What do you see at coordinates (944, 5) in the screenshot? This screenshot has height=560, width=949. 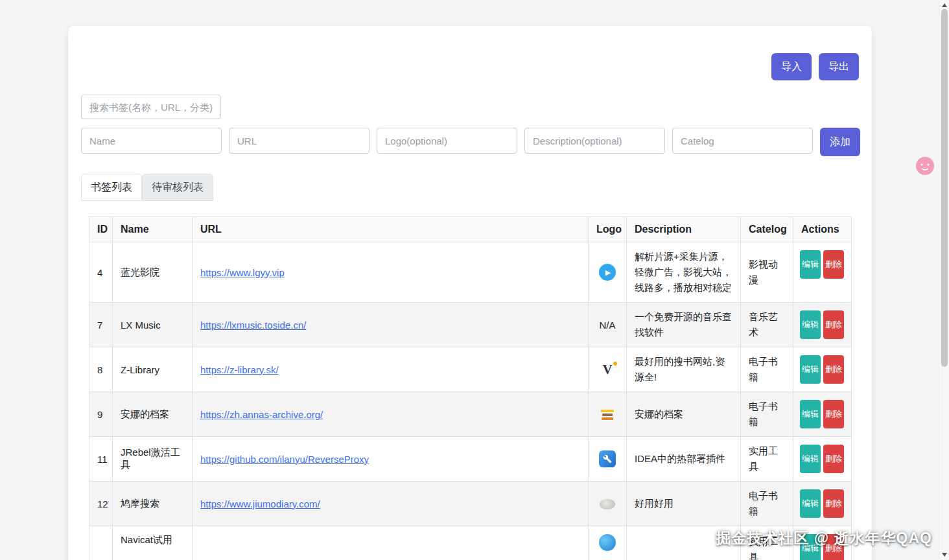 I see `scrollbar-up-arrow-icon` at bounding box center [944, 5].